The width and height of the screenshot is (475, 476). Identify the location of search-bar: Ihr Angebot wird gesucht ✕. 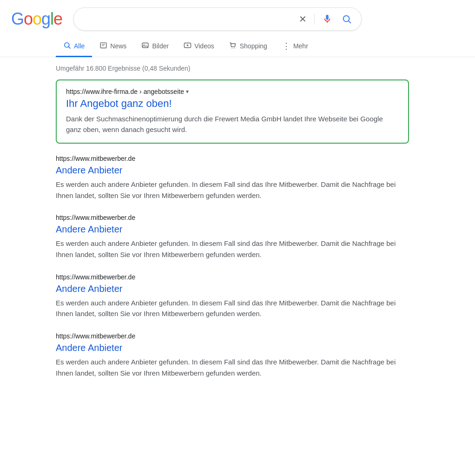
(218, 19).